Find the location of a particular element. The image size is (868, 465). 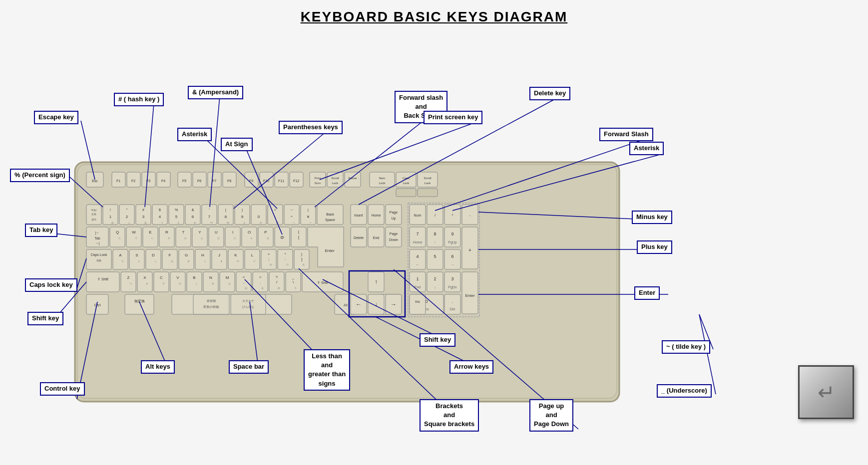

svg-text: K is located at coordinates (236, 255).